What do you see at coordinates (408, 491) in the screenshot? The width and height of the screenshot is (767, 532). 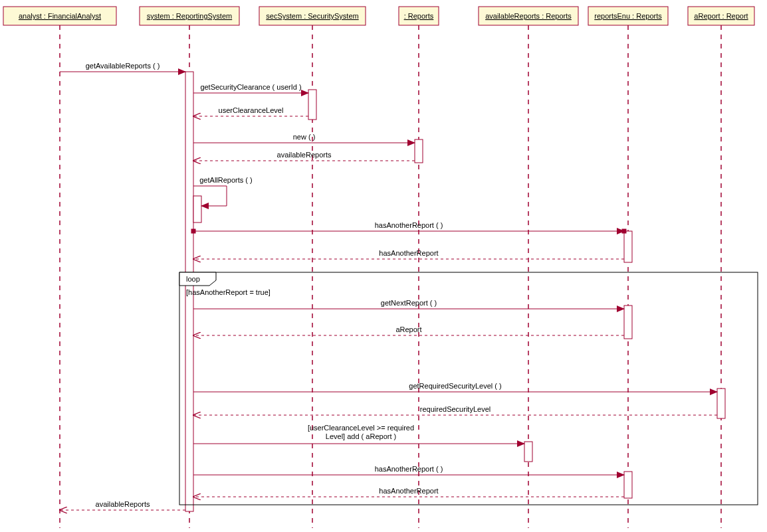 I see `msg-hasAnotherReport-return-2-label: hasAnotherReport` at bounding box center [408, 491].